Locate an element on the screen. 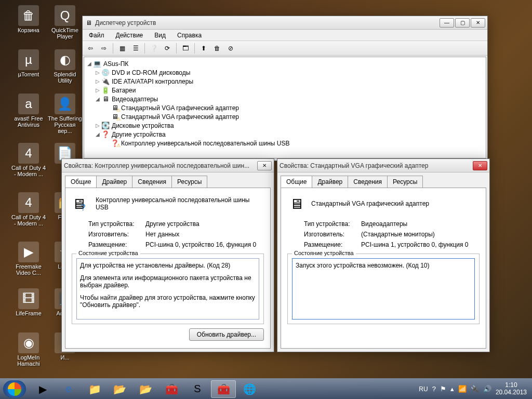 Image resolution: width=532 pixels, height=399 pixels. minimize-button: — is located at coordinates (447, 23).